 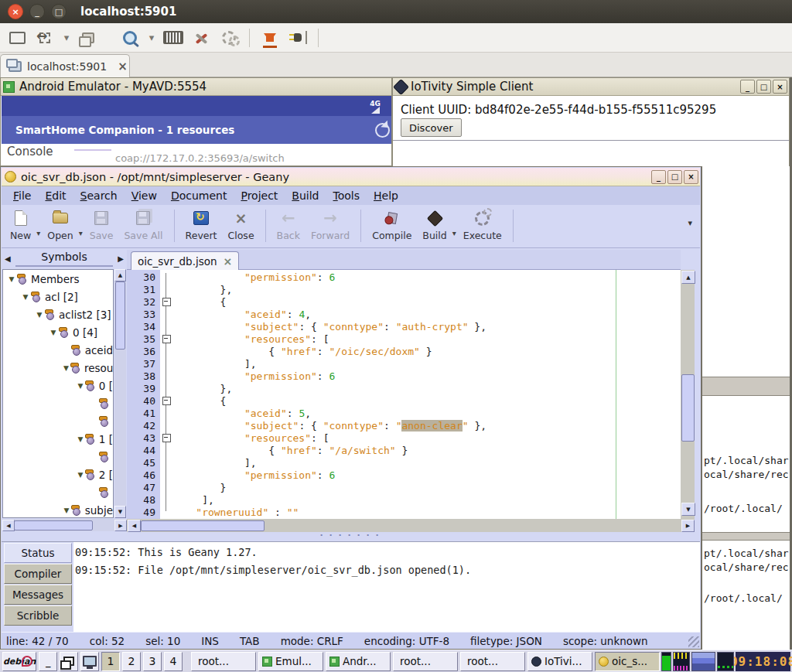 I want to click on tree-item-2-: ▼2 [, so click(x=58, y=475).